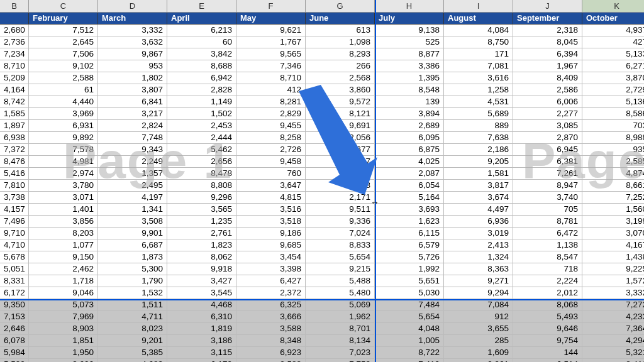  I want to click on header-cell-September: September, so click(548, 19).